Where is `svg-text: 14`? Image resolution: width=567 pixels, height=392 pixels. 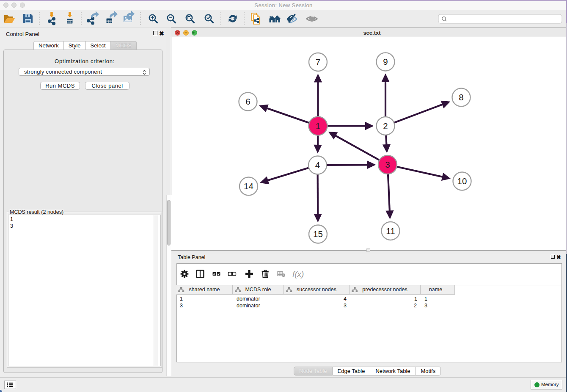 svg-text: 14 is located at coordinates (249, 186).